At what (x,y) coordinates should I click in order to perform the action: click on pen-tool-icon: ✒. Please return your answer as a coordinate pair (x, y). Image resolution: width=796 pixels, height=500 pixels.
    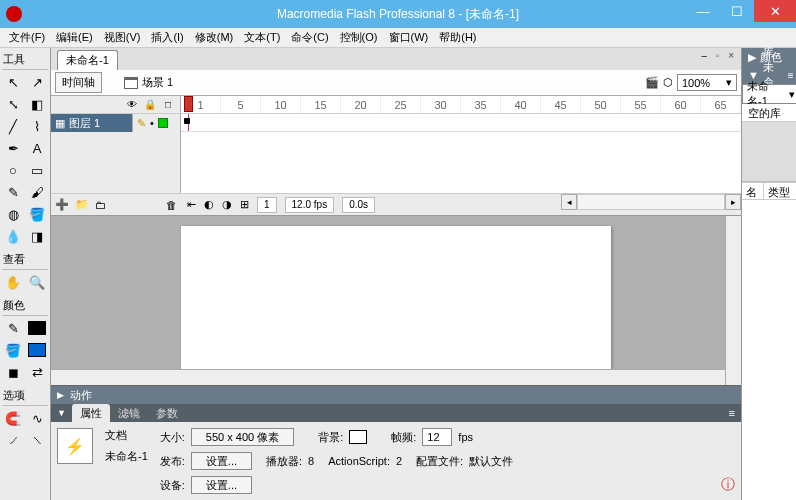
    Looking at the image, I should click on (13, 148).